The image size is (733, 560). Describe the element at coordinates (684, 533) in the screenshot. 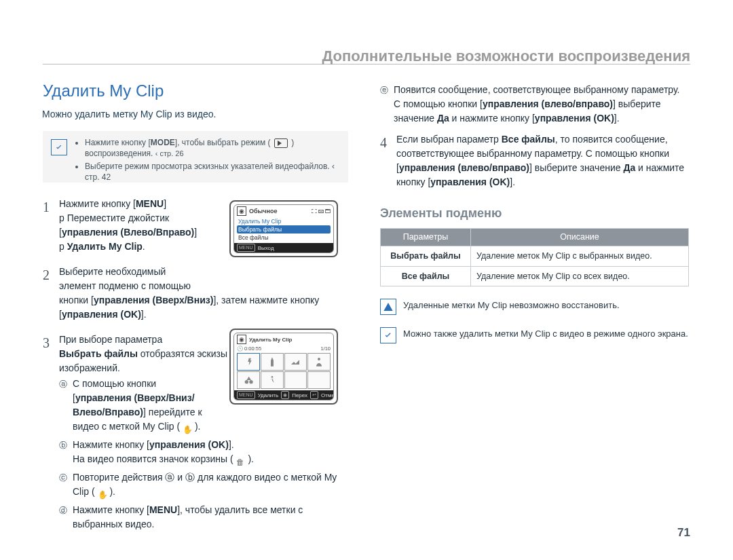

I see `page-number: 71` at that location.